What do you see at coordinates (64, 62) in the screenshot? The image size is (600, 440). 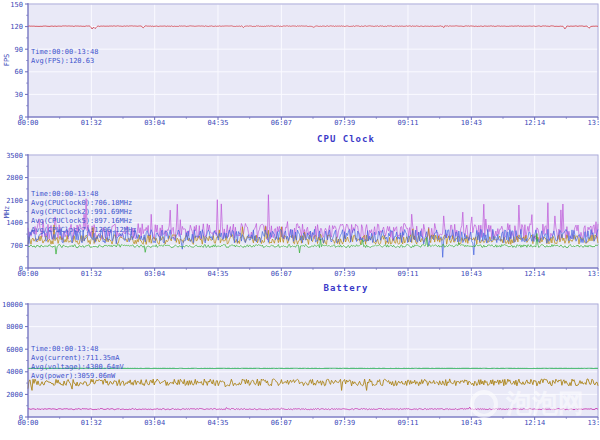 I see `annotation-line: Avg(FPS):120.63` at bounding box center [64, 62].